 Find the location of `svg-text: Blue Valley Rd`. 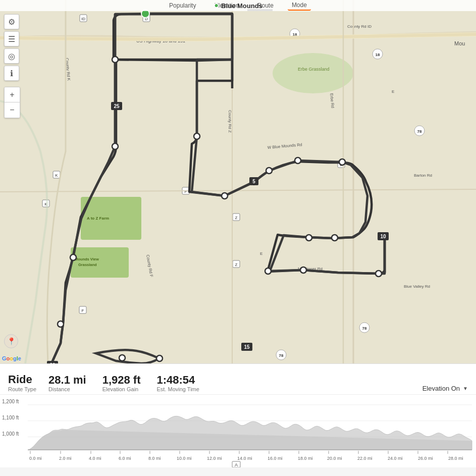

svg-text: Blue Valley Rd is located at coordinates (417, 287).